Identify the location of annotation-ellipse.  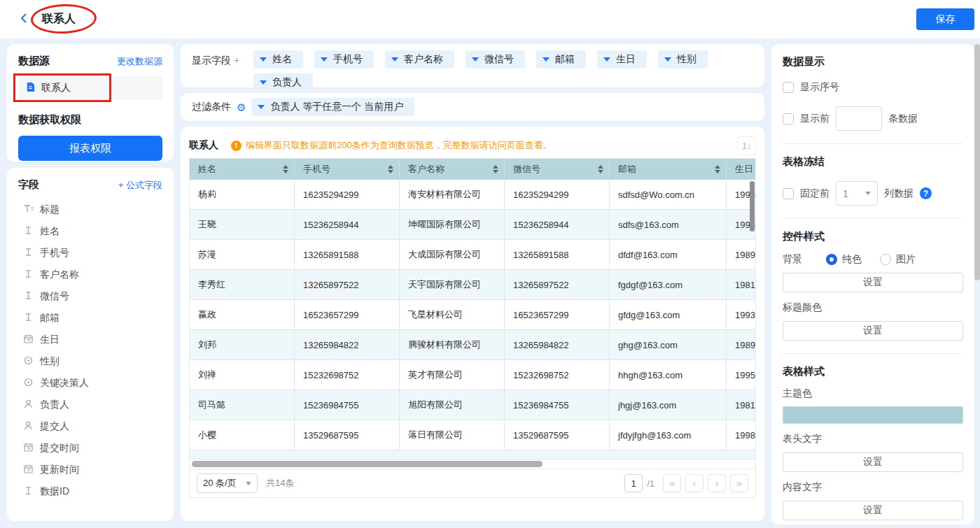
(63, 18).